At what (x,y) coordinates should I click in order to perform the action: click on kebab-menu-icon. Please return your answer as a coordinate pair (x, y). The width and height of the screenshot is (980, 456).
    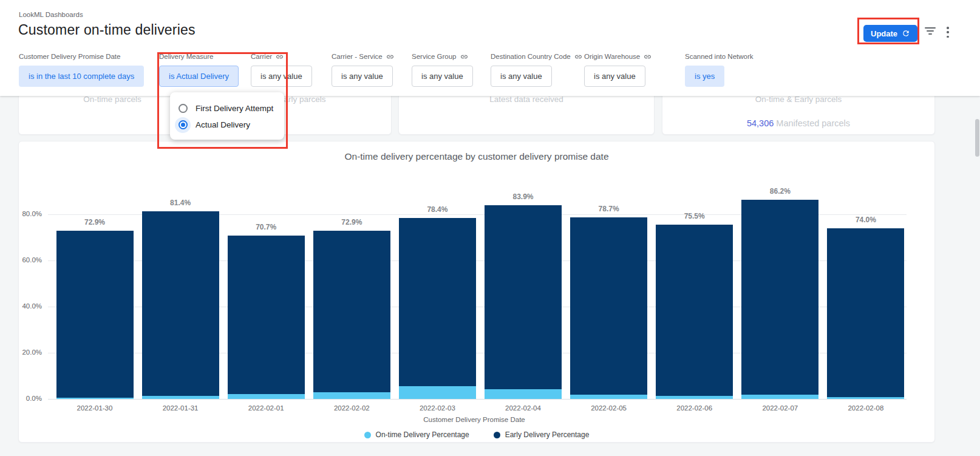
    Looking at the image, I should click on (948, 32).